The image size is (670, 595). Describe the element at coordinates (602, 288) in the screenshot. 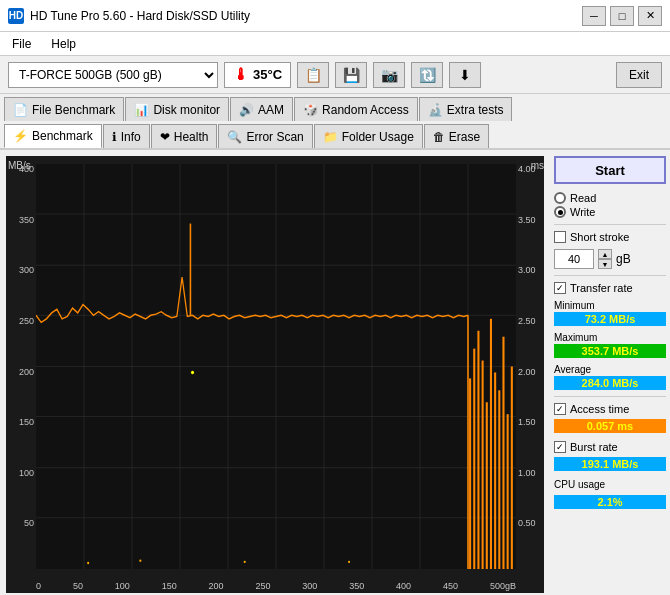

I see `transfer-rate-label: Transfer rate` at that location.